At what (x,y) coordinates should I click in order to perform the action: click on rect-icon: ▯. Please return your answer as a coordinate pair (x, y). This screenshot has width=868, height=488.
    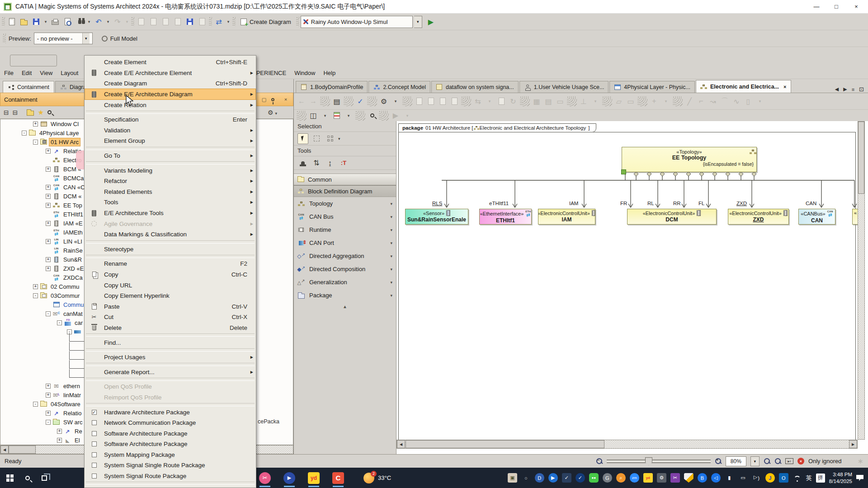
    Looking at the image, I should click on (748, 101).